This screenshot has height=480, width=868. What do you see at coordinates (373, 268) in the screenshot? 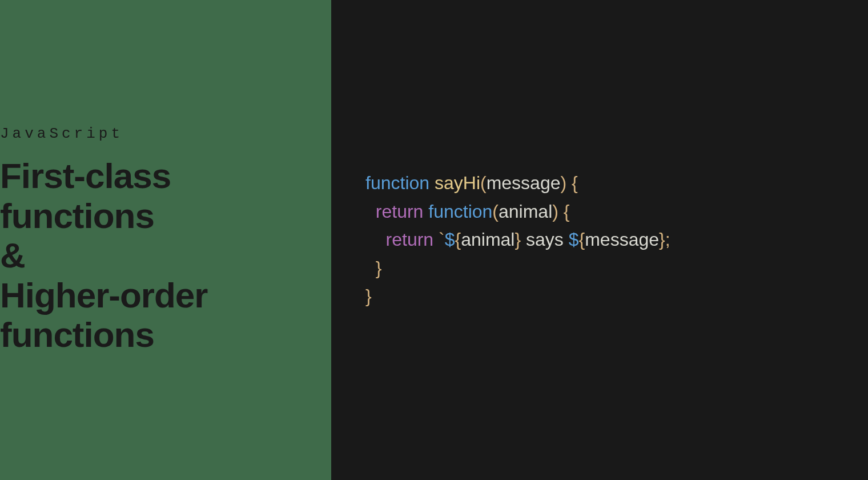
I see `code-line-4: }` at bounding box center [373, 268].